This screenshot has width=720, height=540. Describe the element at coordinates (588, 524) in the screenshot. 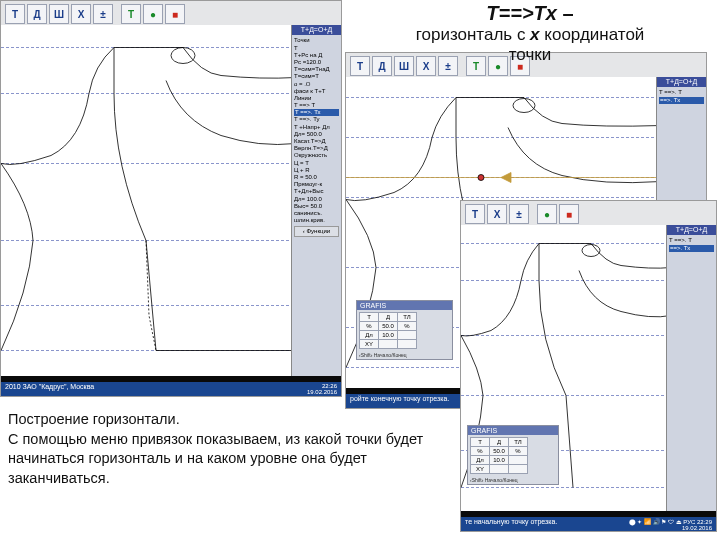

I see `status-bar: те начальную точку отрезка. ⬤ ✦ 📶 🔊 ⚑ 🛡 …` at that location.